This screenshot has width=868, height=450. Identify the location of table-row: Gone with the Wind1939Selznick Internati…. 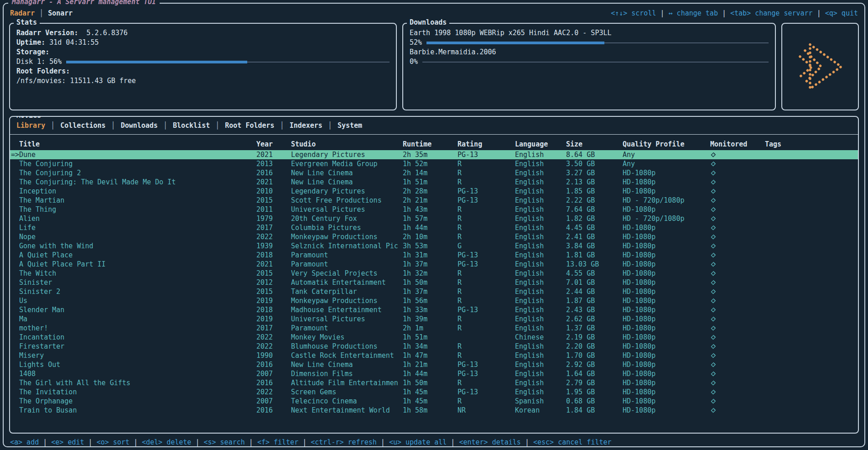
(434, 246).